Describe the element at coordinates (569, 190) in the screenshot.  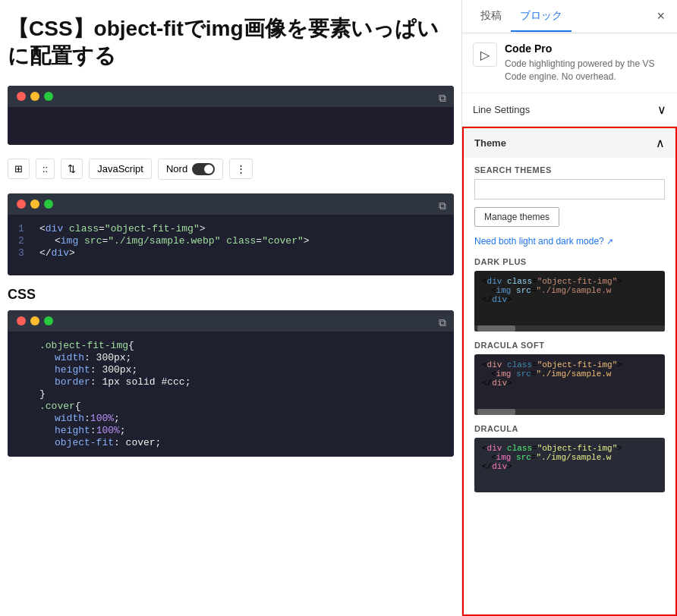
I see `search-themes-input` at that location.